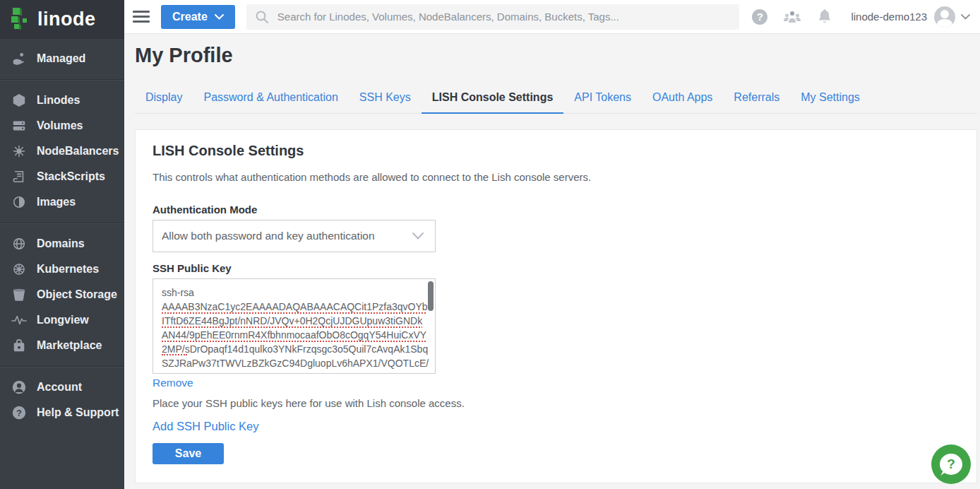  Describe the element at coordinates (951, 464) in the screenshot. I see `help-chat-icon: ?` at that location.